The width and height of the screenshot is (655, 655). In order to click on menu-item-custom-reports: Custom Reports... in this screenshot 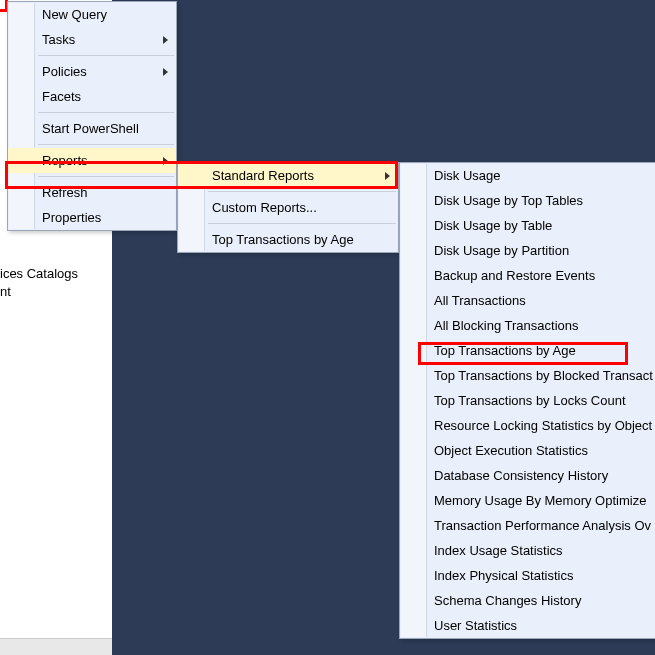, I will do `click(288, 208)`.